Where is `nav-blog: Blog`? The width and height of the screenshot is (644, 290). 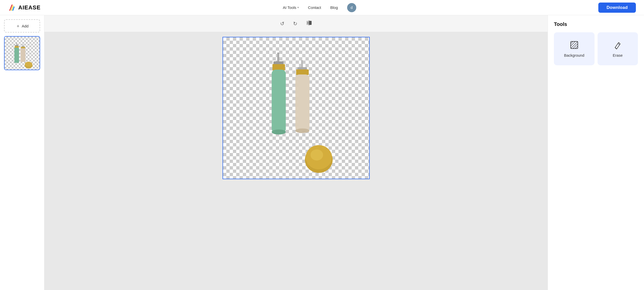
nav-blog: Blog is located at coordinates (334, 8).